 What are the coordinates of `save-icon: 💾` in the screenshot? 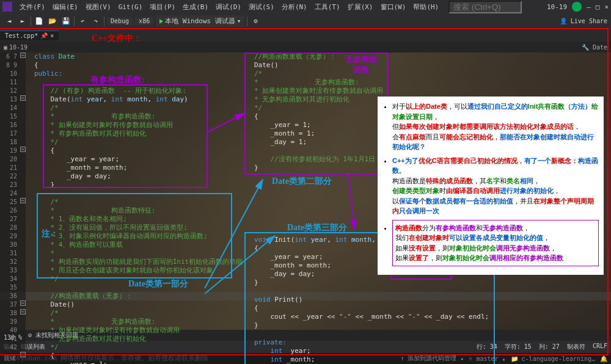 It's located at (66, 21).